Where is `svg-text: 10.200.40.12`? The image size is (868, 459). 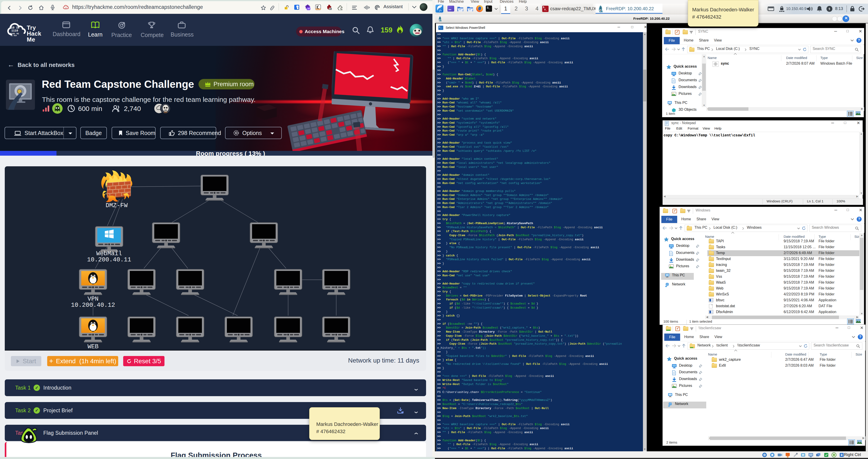 svg-text: 10.200.40.12 is located at coordinates (93, 305).